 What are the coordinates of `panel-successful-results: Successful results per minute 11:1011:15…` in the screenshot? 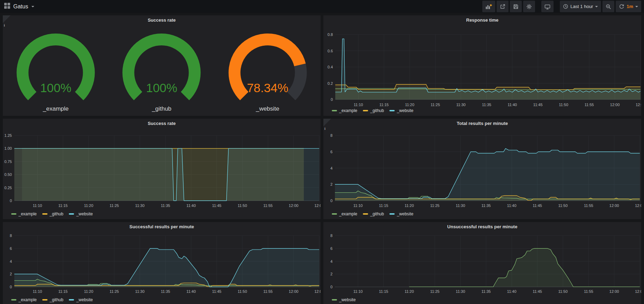 It's located at (162, 263).